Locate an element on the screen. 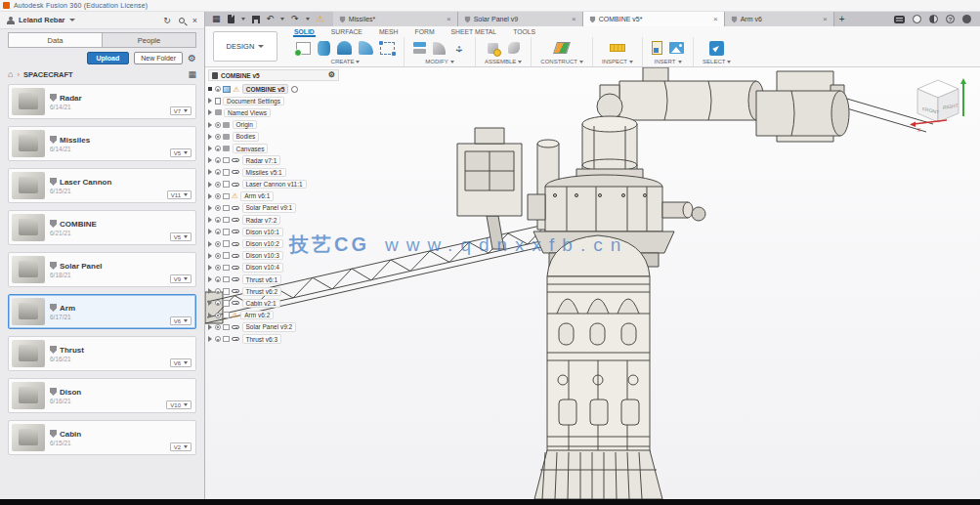 This screenshot has height=505, width=980. browser-item: Dison v10:1 is located at coordinates (274, 231).